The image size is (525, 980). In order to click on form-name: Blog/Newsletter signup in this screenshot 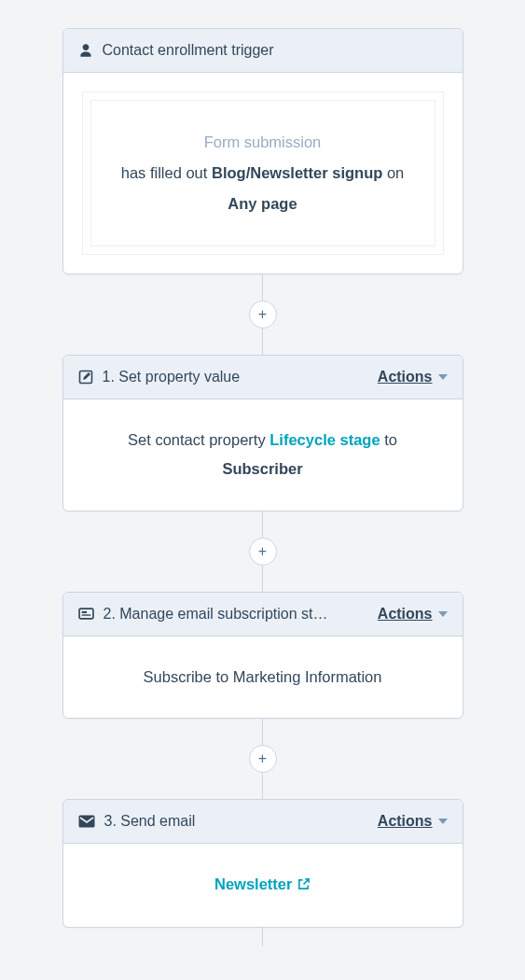, I will do `click(297, 173)`.